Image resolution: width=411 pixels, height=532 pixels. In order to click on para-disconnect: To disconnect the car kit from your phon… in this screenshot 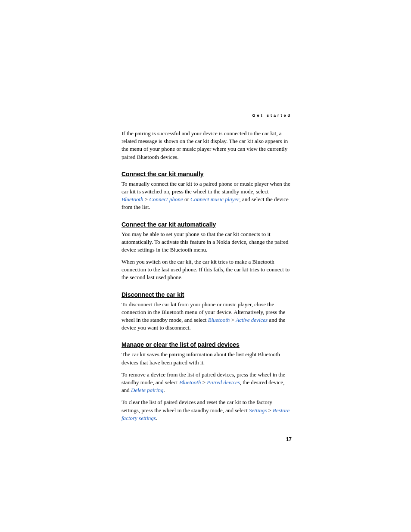, I will do `click(207, 316)`.